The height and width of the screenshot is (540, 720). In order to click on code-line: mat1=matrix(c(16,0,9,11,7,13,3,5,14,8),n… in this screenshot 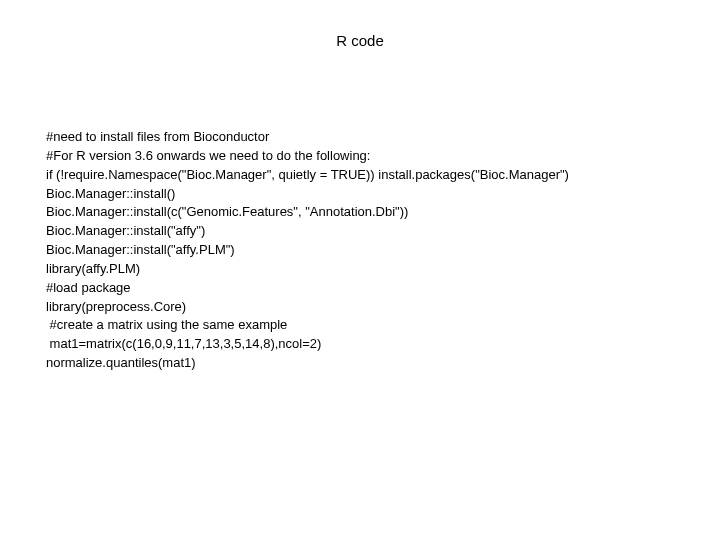, I will do `click(308, 344)`.